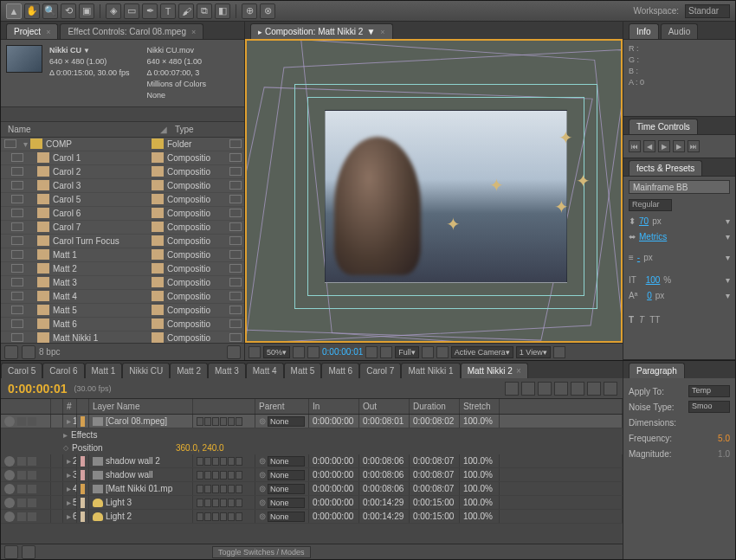 The width and height of the screenshot is (736, 560). What do you see at coordinates (371, 352) in the screenshot?
I see `snapshot-button` at bounding box center [371, 352].